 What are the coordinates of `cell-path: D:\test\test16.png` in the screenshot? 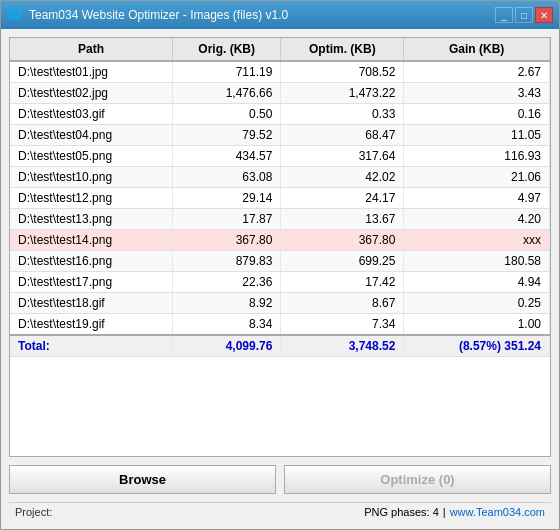 It's located at (92, 262).